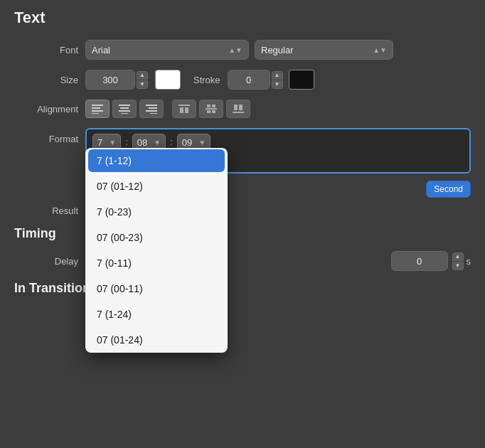 Image resolution: width=485 pixels, height=448 pixels. I want to click on valign-mid-btn, so click(211, 109).